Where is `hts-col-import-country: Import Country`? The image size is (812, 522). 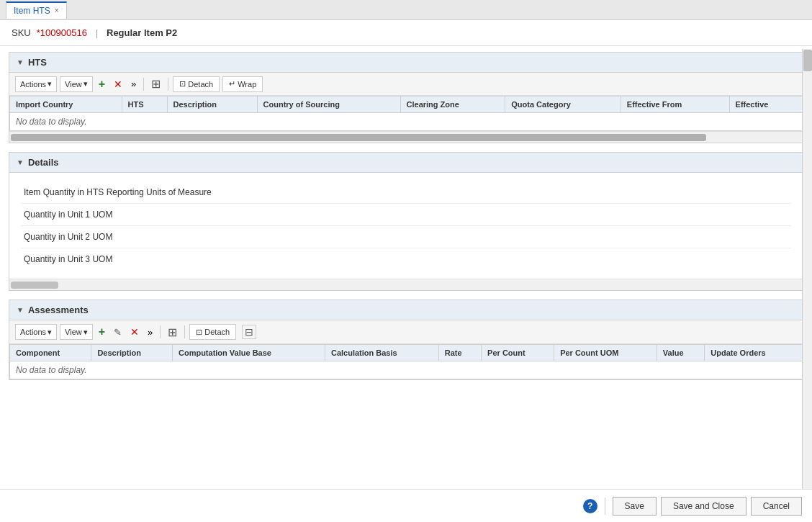 hts-col-import-country: Import Country is located at coordinates (66, 105).